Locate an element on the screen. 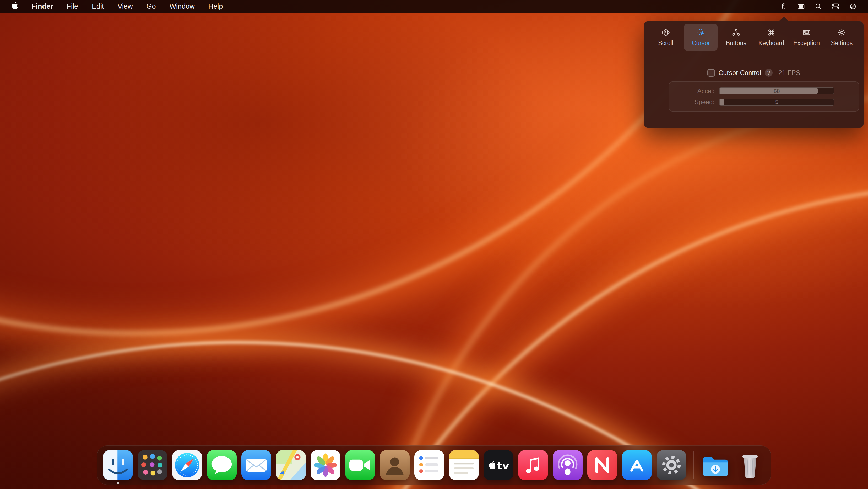  speed-slider: 5 is located at coordinates (777, 102).